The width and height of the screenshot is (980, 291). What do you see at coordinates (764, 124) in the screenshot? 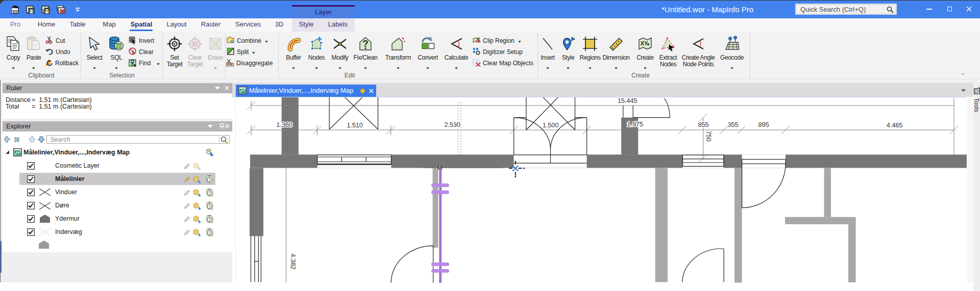
I see `svg-text: 895` at bounding box center [764, 124].